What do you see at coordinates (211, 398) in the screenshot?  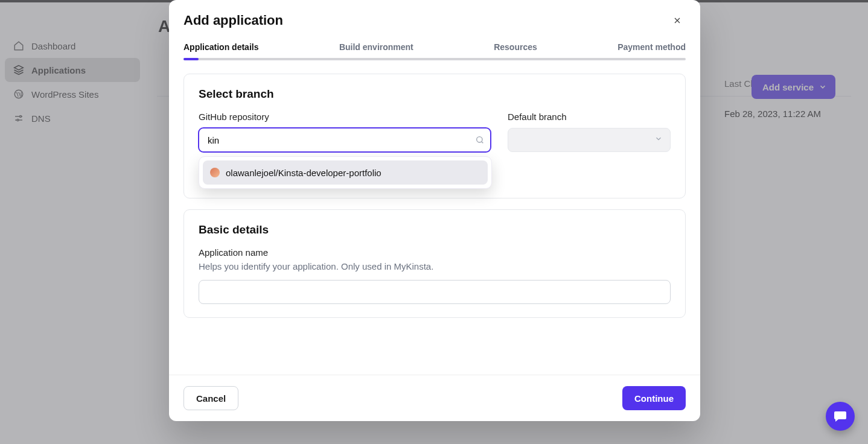 I see `cancel-button: Cancel` at bounding box center [211, 398].